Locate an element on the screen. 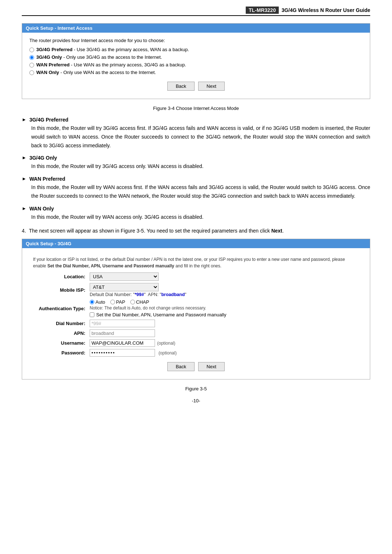 The height and width of the screenshot is (554, 392). panel1-btn-row: Back Next is located at coordinates (196, 86).